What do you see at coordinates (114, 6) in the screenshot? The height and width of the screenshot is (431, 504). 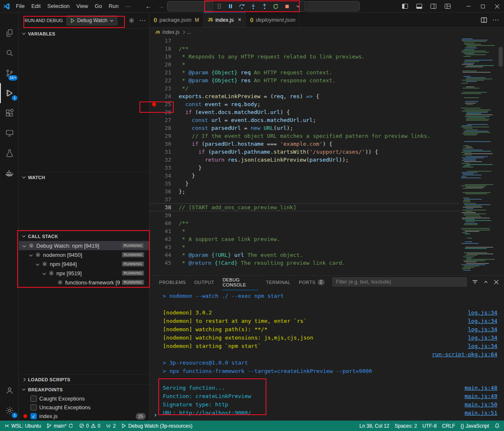 I see `menu-run: Run` at bounding box center [114, 6].